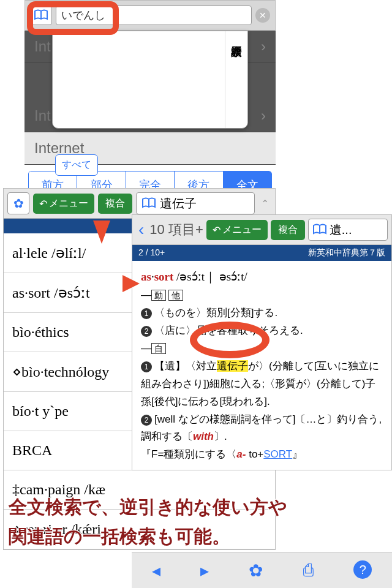  Describe the element at coordinates (363, 570) in the screenshot. I see `help-button: ?` at that location.